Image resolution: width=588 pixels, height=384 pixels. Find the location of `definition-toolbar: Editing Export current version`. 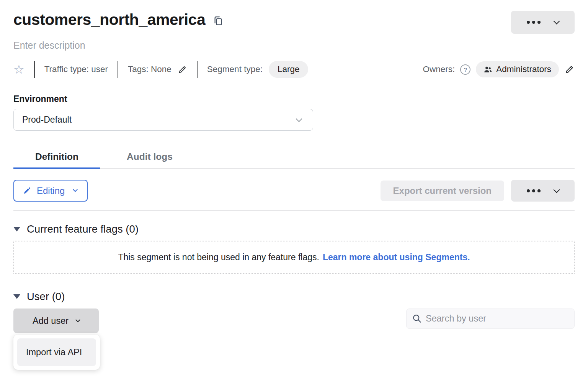

definition-toolbar: Editing Export current version is located at coordinates (294, 191).